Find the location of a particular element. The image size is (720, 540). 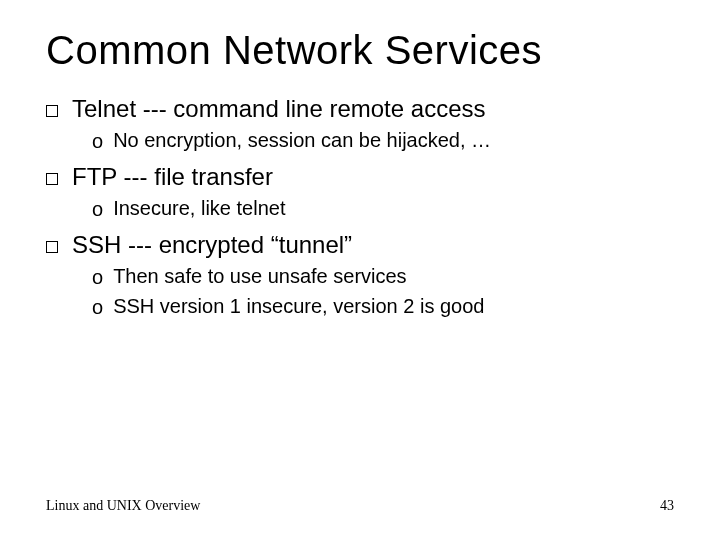

sub-list: o No encryption, session can be hijacked… is located at coordinates (383, 141).